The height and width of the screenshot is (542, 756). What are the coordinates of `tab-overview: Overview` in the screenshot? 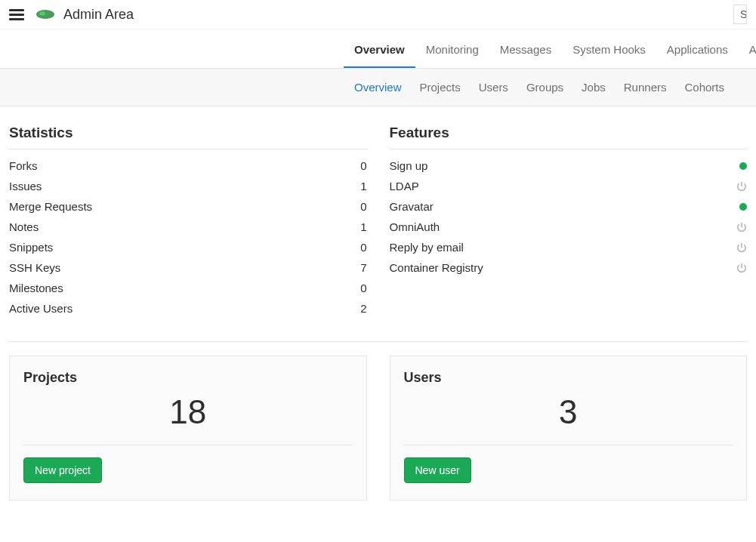 It's located at (379, 48).